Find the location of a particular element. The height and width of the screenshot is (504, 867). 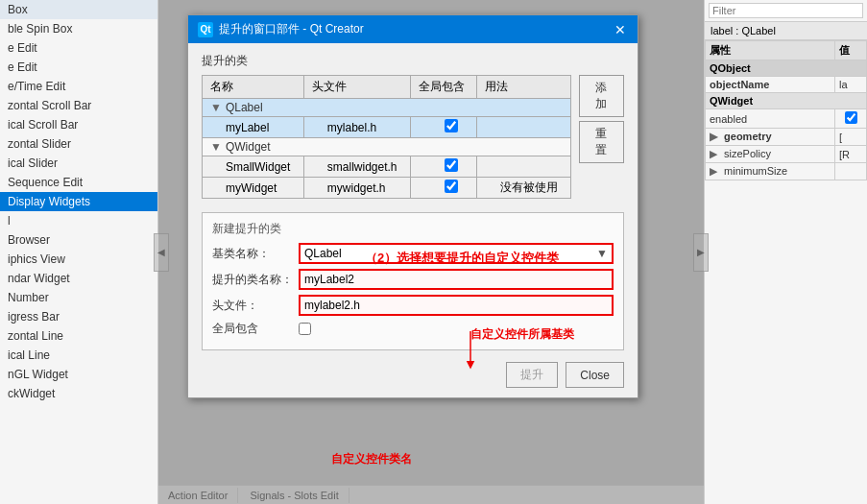

prop-sizepolicy: ▶ sizePolicy is located at coordinates (770, 155).